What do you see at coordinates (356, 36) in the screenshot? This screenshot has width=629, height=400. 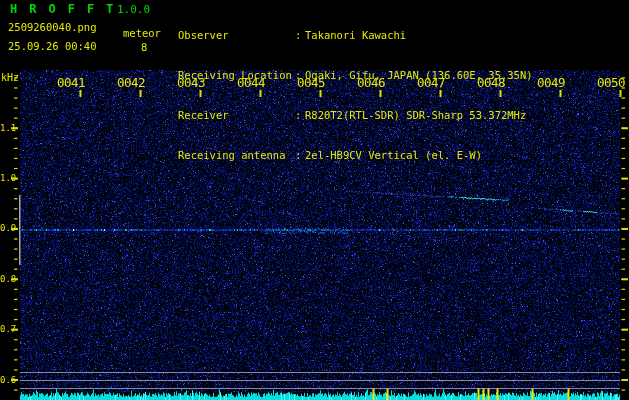 I see `info-row-observer: Observer:Takanori Kawachi` at bounding box center [356, 36].